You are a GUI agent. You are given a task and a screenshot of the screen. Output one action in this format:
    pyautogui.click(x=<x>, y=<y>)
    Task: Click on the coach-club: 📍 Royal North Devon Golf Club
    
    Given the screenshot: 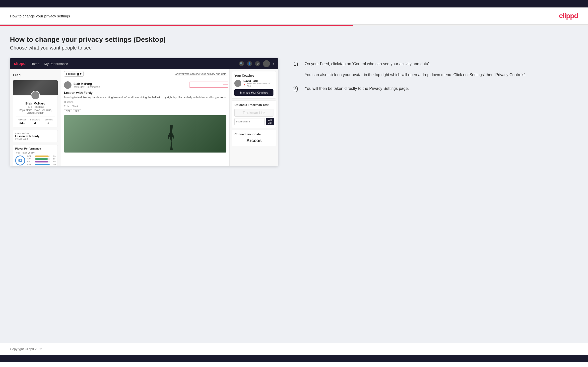 What is the action you would take?
    pyautogui.click(x=259, y=85)
    